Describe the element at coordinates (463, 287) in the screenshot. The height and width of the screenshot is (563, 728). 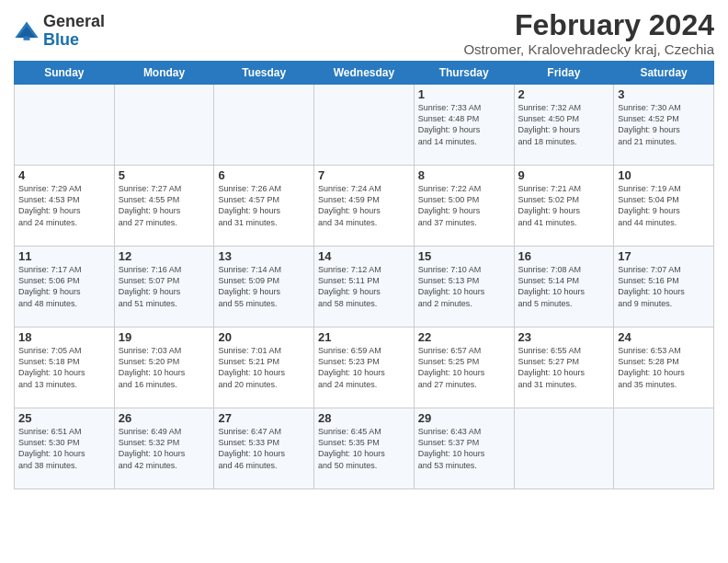
I see `calendar-cell: 15Sunrise: 7:10 AM Sunset: 5:13 PM Dayli…` at that location.